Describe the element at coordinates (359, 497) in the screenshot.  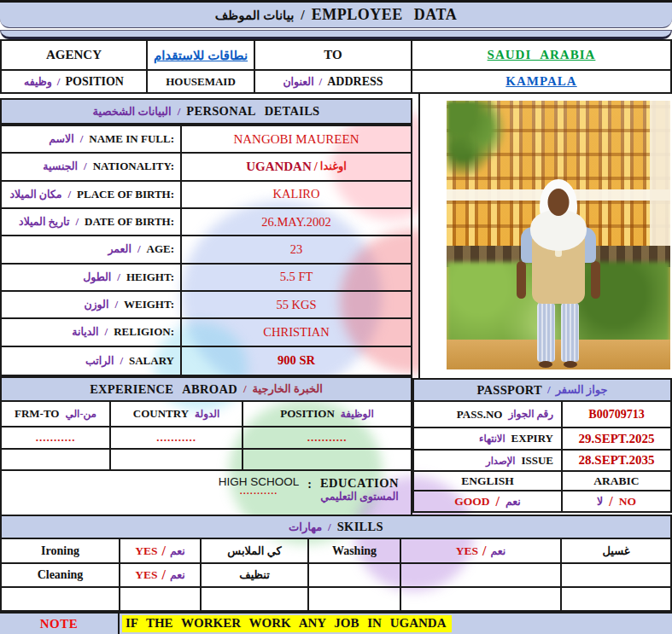
I see `education-label-arabic: المستوى التعليمي` at that location.